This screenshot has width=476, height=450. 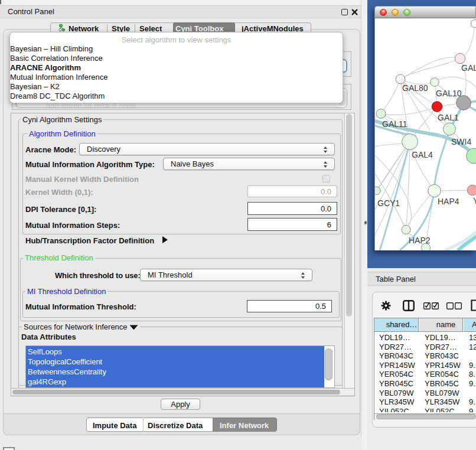 I want to click on svg-text: GAL80, so click(x=415, y=88).